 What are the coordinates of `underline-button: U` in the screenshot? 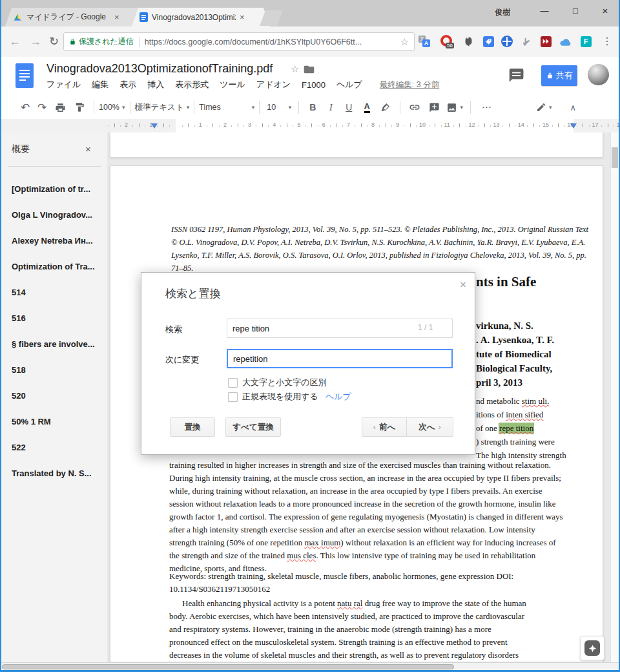 It's located at (349, 107).